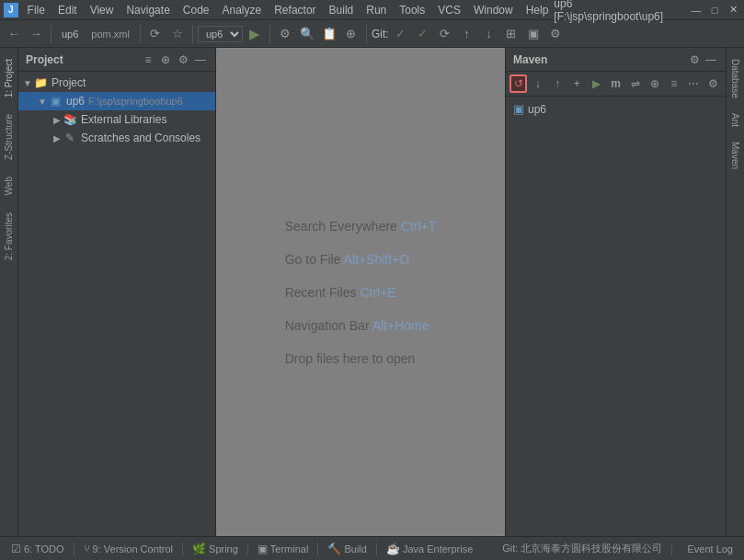 The width and height of the screenshot is (744, 560). What do you see at coordinates (557, 84) in the screenshot?
I see `maven-upload-btn: ↑` at bounding box center [557, 84].